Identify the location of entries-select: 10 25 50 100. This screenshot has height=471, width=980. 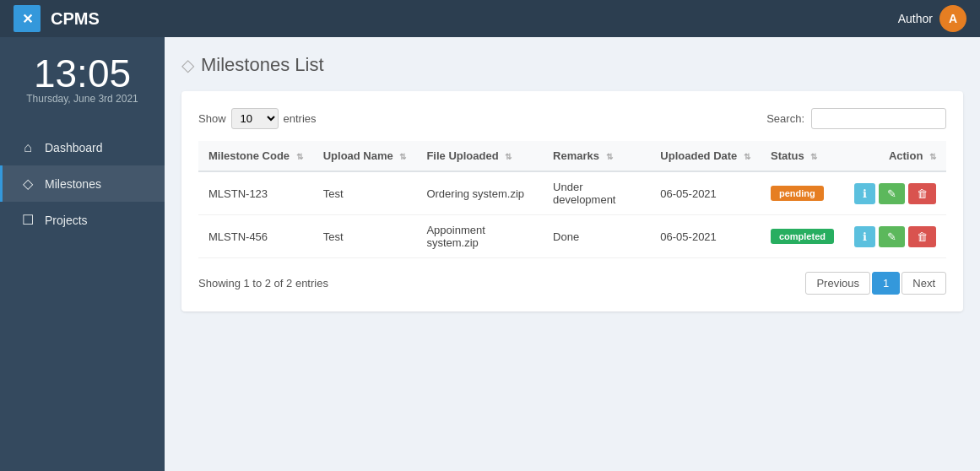
(255, 118).